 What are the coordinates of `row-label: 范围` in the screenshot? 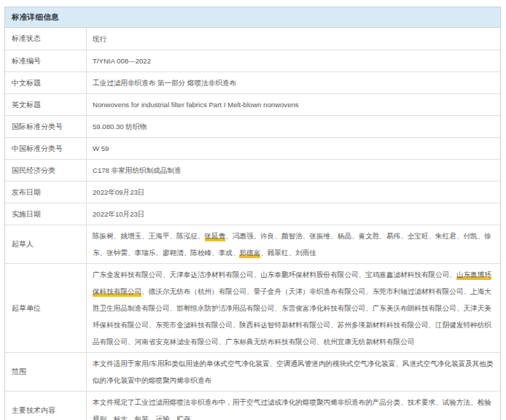 It's located at (46, 372).